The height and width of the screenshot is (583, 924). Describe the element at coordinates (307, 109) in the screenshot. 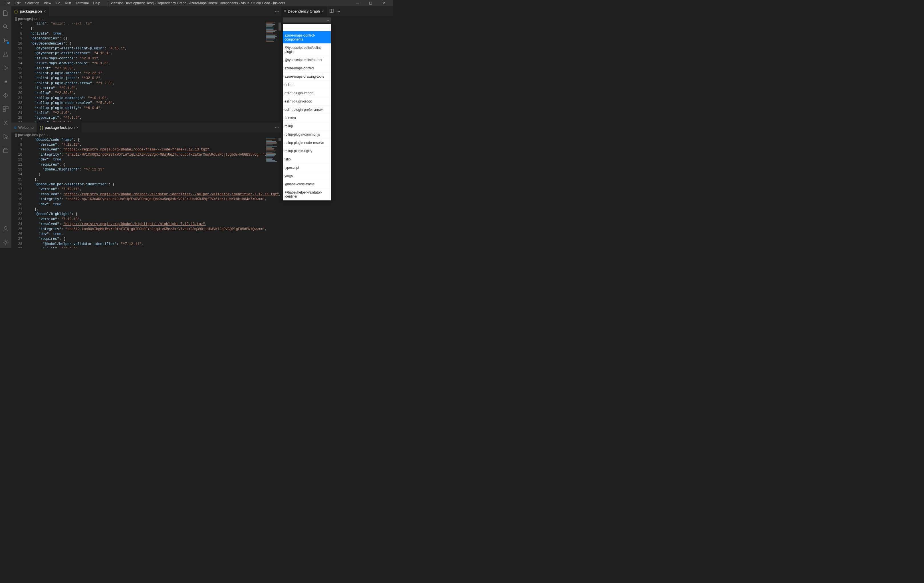

I see `dropdown-option: eslint-plugin-prefer-arrow` at that location.